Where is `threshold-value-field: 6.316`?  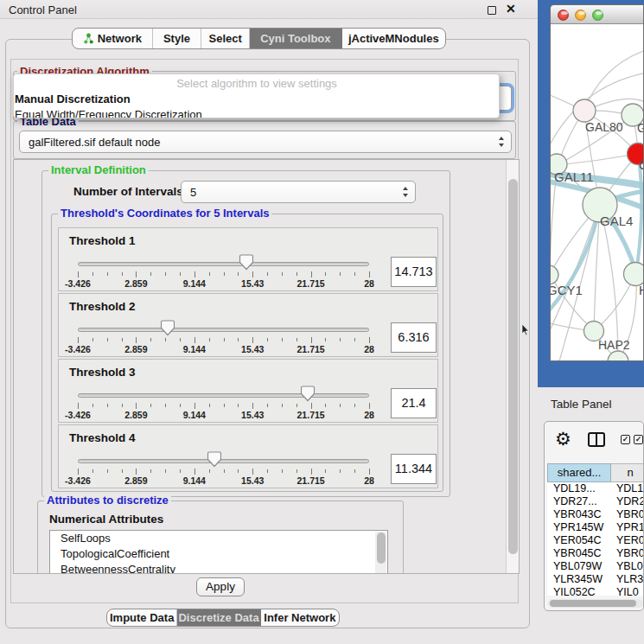
threshold-value-field: 6.316 is located at coordinates (413, 337).